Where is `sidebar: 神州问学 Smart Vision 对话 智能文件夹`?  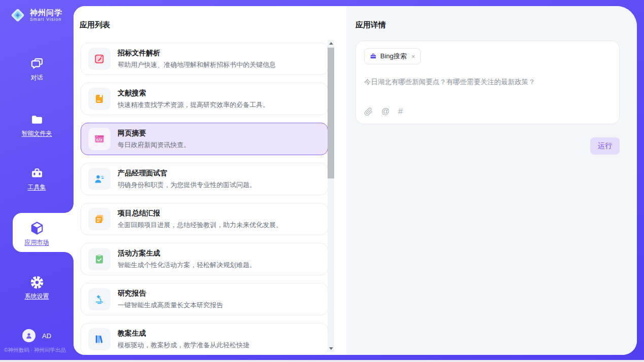
sidebar: 神州问学 Smart Vision 对话 智能文件夹 is located at coordinates (37, 180).